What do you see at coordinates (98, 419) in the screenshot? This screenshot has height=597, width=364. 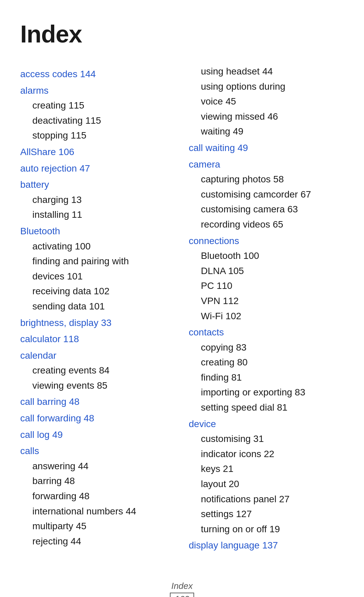 I see `index-link-entry: call forwarding 48` at bounding box center [98, 419].